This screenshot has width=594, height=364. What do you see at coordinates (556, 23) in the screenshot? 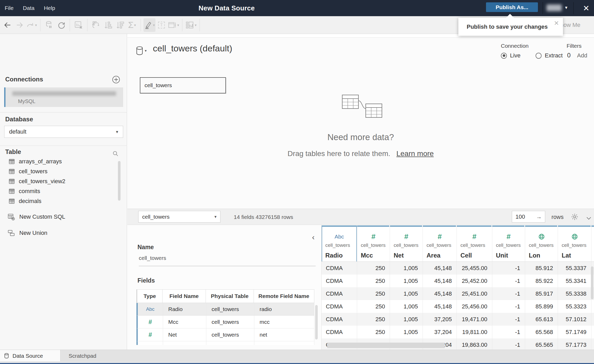
I see `tooltip-close-icon: ✕` at bounding box center [556, 23].